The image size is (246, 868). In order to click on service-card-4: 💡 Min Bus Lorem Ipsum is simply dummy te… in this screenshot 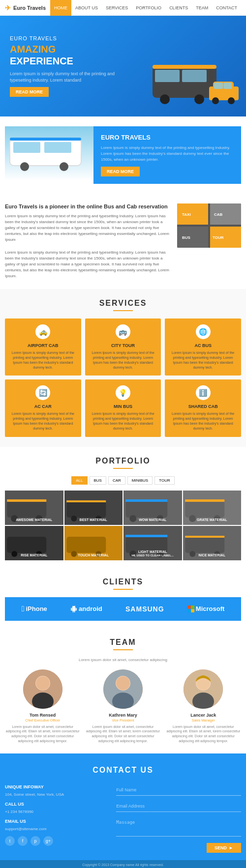, I will do `click(123, 408)`.